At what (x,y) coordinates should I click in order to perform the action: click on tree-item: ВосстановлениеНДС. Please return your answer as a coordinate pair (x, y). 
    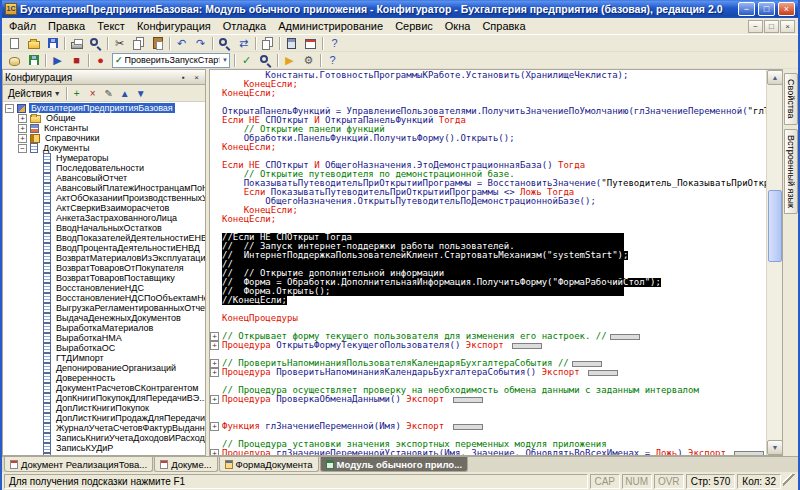
    Looking at the image, I should click on (104, 288).